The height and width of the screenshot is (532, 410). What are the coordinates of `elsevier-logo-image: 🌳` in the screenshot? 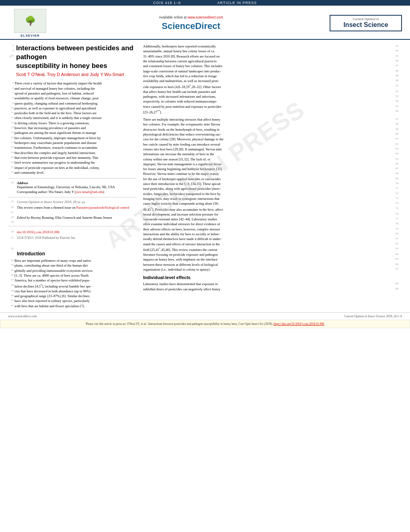 It's located at (30, 21).